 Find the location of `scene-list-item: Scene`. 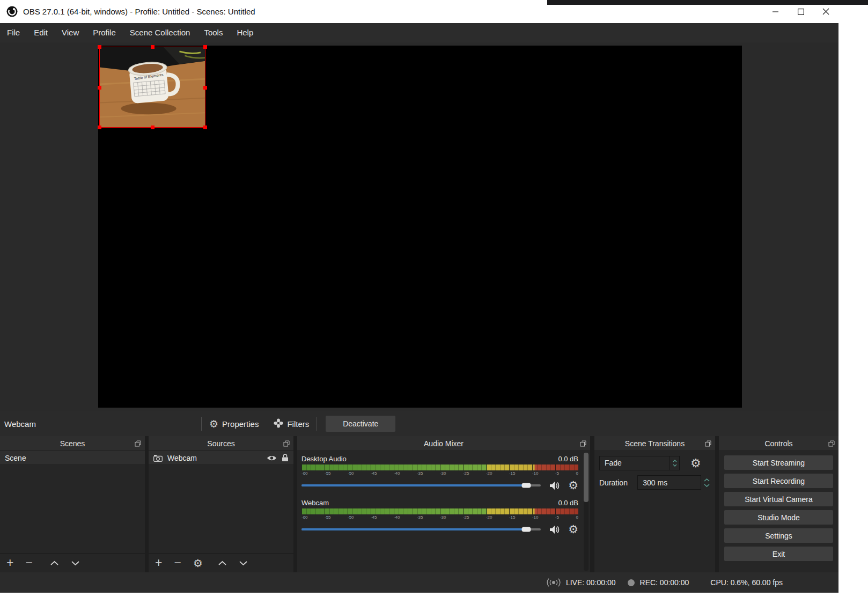

scene-list-item: Scene is located at coordinates (72, 458).